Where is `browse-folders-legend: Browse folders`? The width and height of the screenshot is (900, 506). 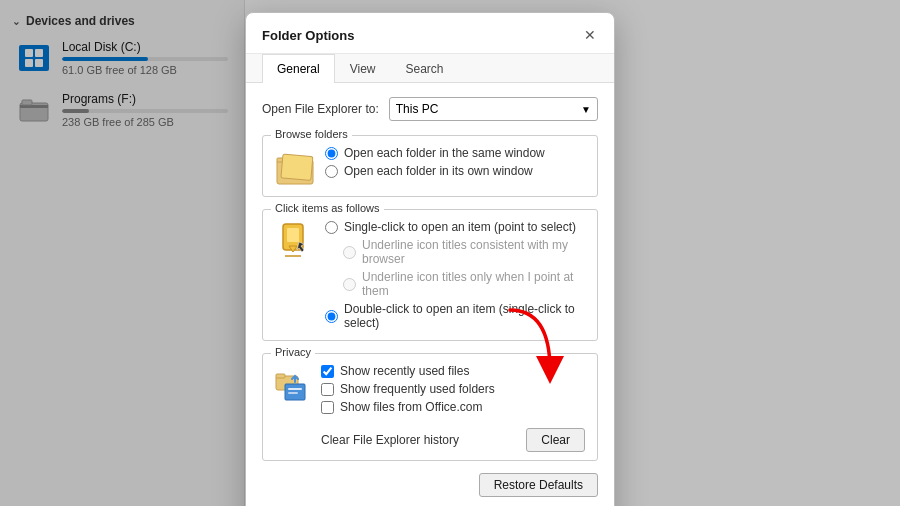
browse-folders-legend: Browse folders is located at coordinates (312, 134).